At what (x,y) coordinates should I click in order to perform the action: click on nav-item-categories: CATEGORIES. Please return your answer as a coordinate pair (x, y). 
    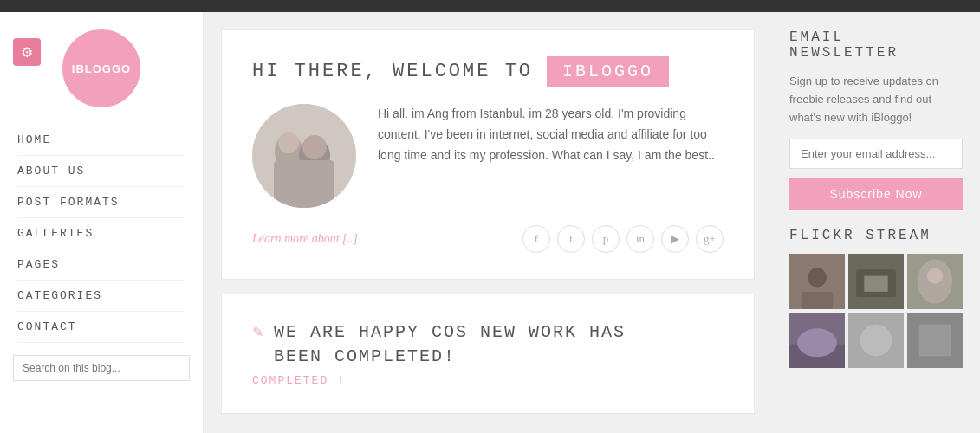
    Looking at the image, I should click on (101, 296).